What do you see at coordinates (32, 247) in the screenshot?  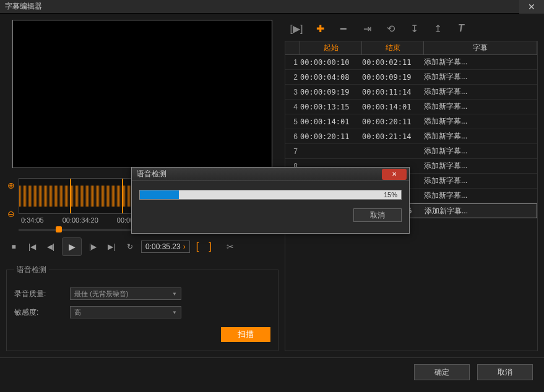 I see `skip-back-icon: |◀` at bounding box center [32, 247].